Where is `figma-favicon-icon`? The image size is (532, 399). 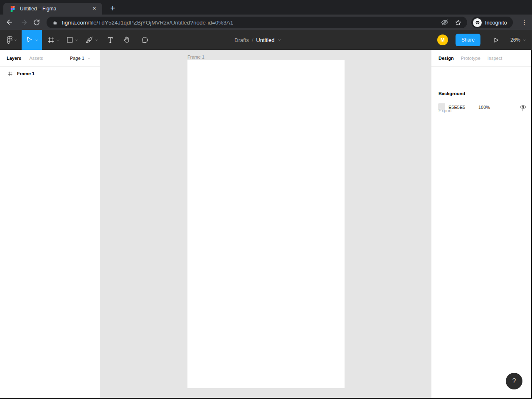 figma-favicon-icon is located at coordinates (12, 9).